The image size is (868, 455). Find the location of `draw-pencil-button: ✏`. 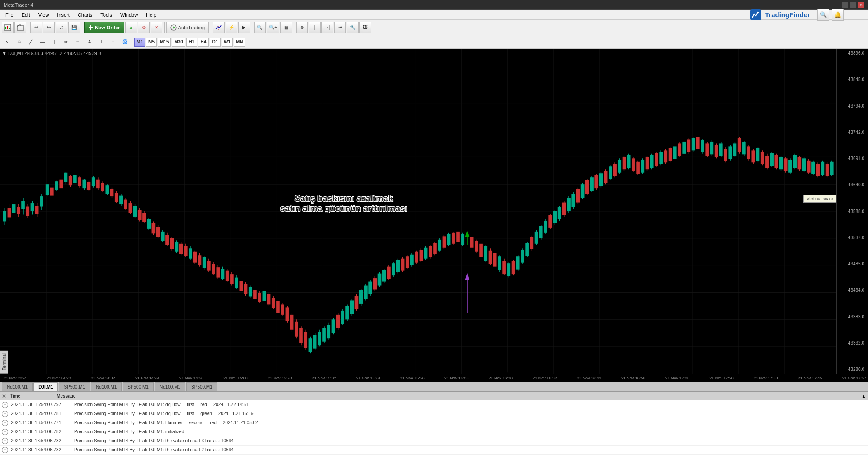

draw-pencil-button: ✏ is located at coordinates (66, 42).